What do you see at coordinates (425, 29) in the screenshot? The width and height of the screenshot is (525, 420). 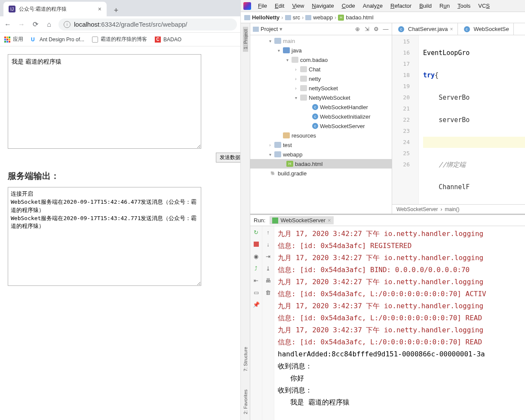 I see `editor-tab: c ChatServer.java ×` at bounding box center [425, 29].